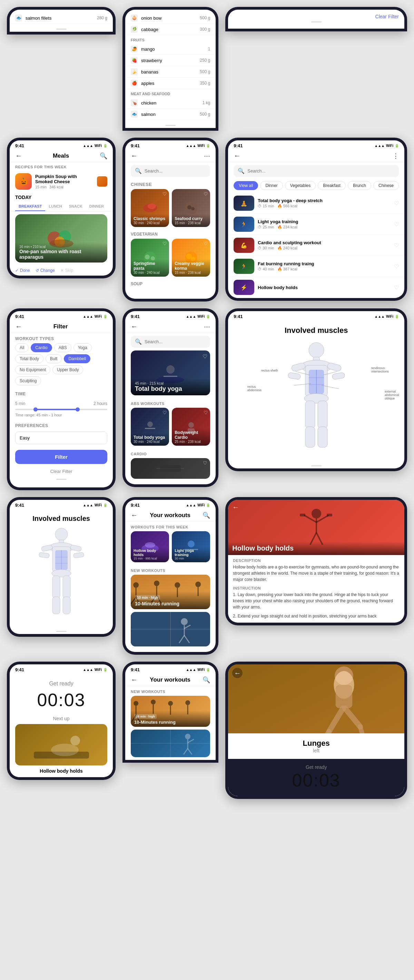 This screenshot has height=980, width=414. Describe the element at coordinates (68, 370) in the screenshot. I see `tag-upper-body: Upper Body` at that location.